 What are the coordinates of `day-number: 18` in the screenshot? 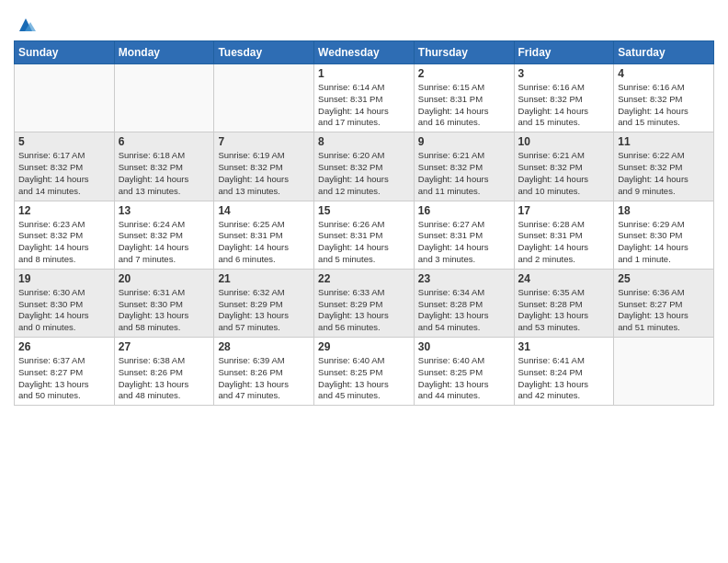 It's located at (664, 211).